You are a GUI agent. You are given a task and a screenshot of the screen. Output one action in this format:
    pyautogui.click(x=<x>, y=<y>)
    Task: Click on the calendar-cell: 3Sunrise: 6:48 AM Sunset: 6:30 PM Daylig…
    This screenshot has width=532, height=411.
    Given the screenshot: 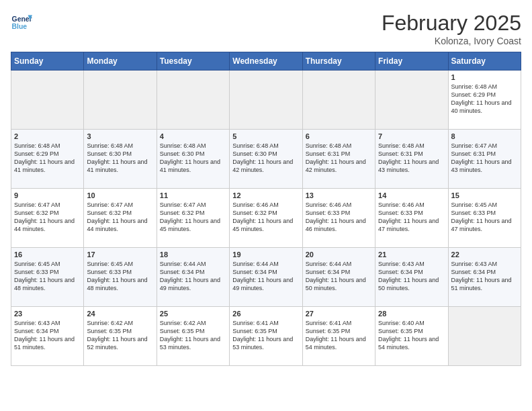 What is the action you would take?
    pyautogui.click(x=120, y=159)
    